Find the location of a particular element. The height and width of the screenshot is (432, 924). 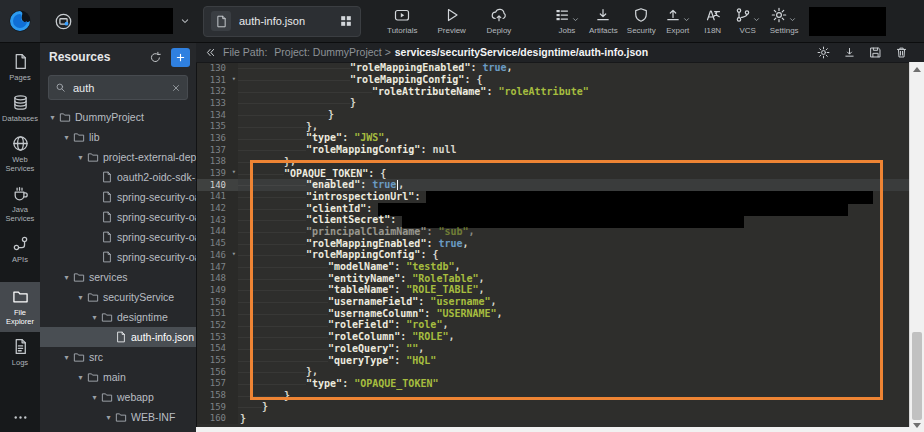

code-line-154: 154"roleQuery": "", is located at coordinates (553, 349).